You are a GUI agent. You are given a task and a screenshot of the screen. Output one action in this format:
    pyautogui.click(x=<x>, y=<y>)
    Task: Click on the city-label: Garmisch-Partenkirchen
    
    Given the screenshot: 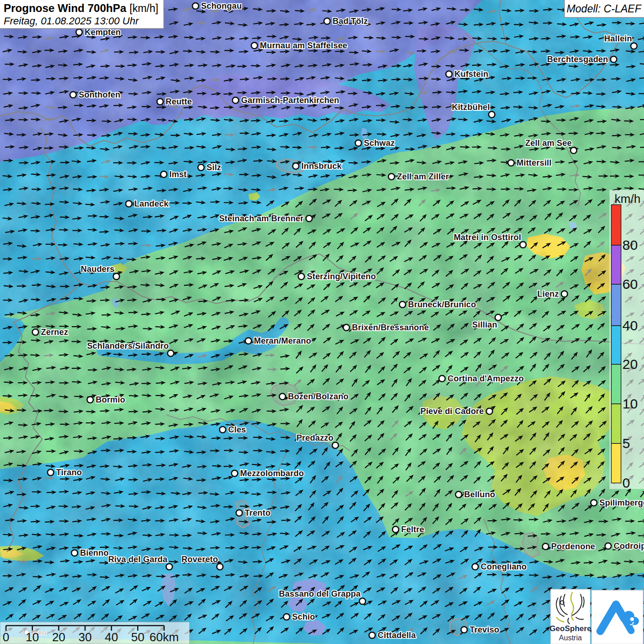 What is the action you would take?
    pyautogui.click(x=290, y=100)
    